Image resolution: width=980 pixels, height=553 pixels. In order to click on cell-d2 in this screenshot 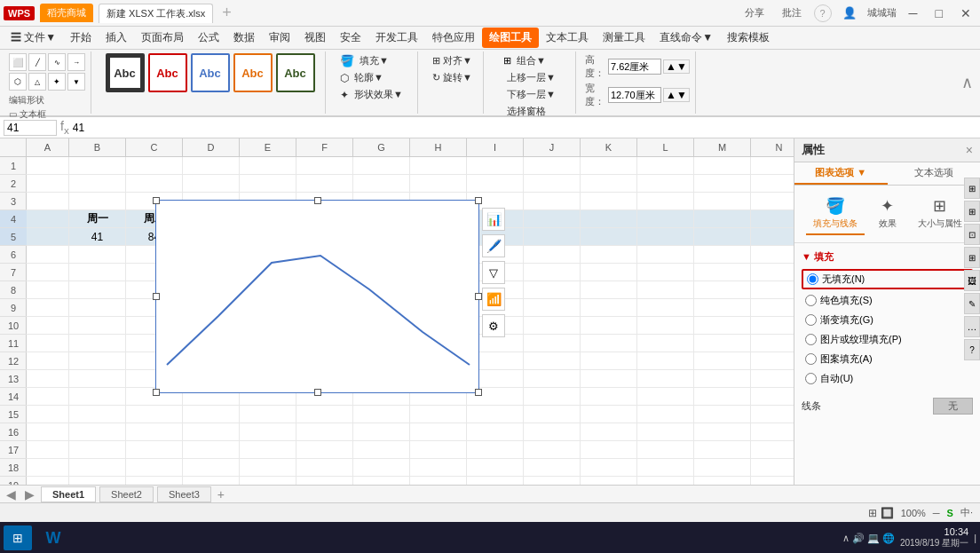, I will do `click(211, 184)`.